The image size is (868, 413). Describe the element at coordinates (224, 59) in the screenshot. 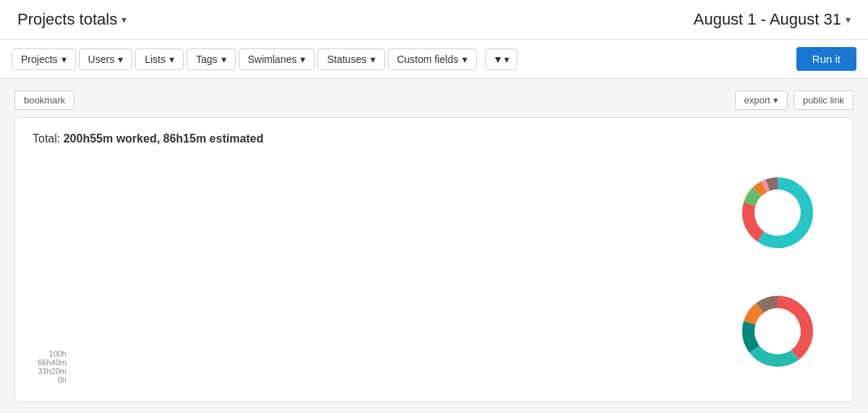

I see `filter-tags-arrow: ▾` at that location.